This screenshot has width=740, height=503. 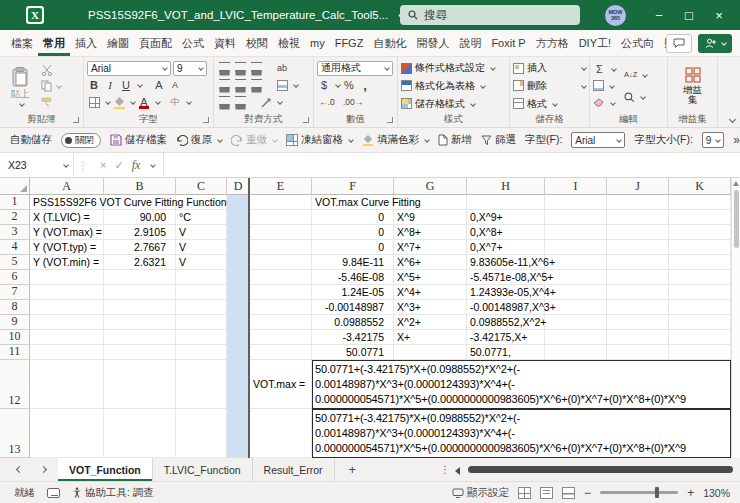 I want to click on share-button, so click(x=715, y=44).